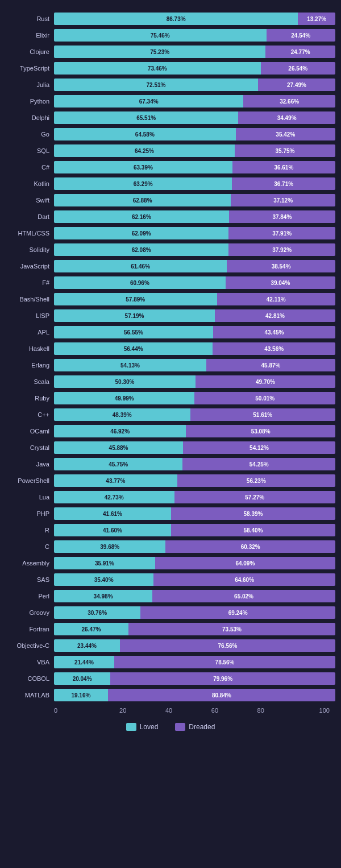 The height and width of the screenshot is (868, 341). I want to click on bar-loved: 20.04%, so click(82, 679).